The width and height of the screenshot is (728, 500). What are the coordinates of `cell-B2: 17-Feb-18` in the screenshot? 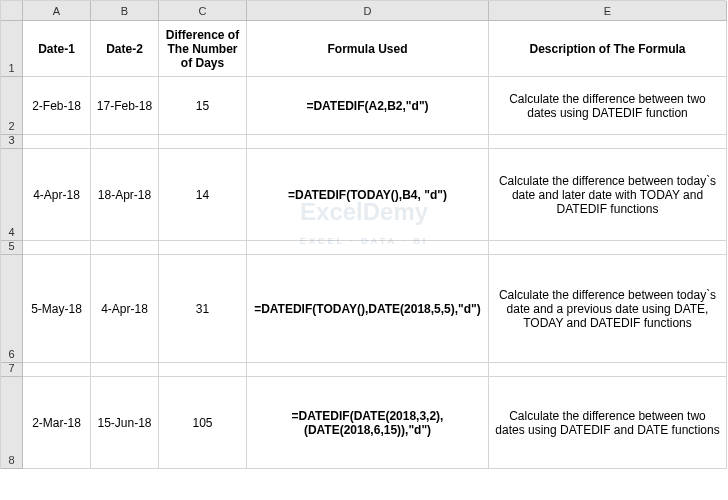 It's located at (125, 106).